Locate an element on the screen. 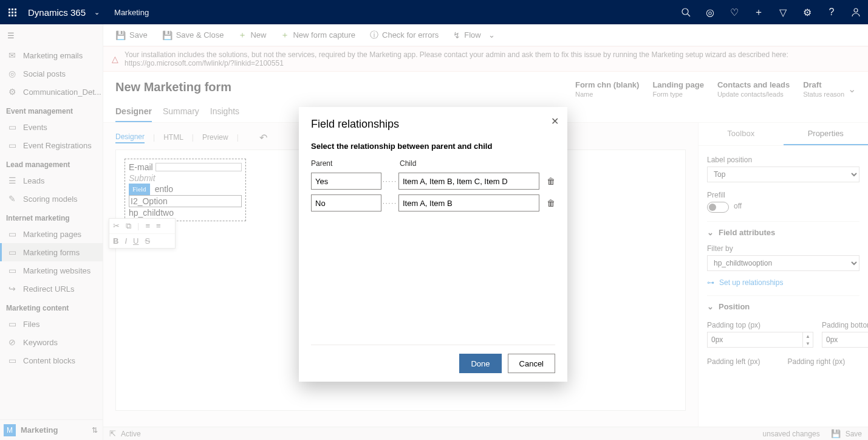 Image resolution: width=868 pixels, height=440 pixels. brand-label: Dynamics 365 is located at coordinates (57, 12).